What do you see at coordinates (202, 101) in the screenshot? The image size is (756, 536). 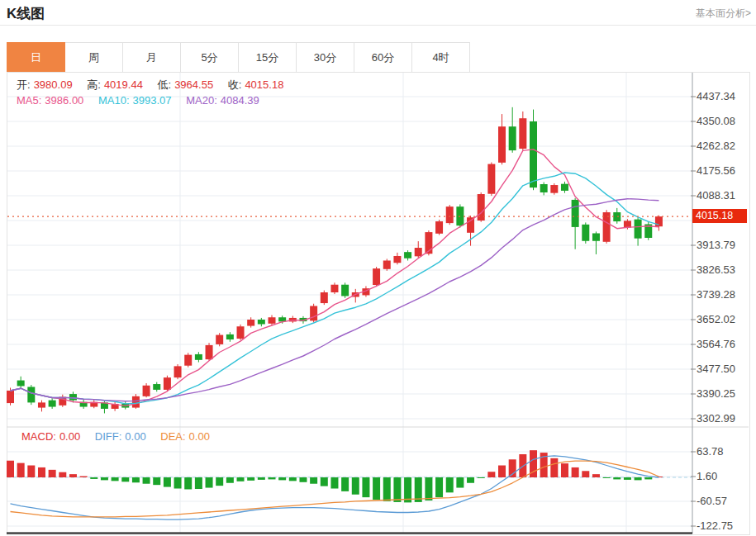 I see `ma20-label: MA20:` at bounding box center [202, 101].